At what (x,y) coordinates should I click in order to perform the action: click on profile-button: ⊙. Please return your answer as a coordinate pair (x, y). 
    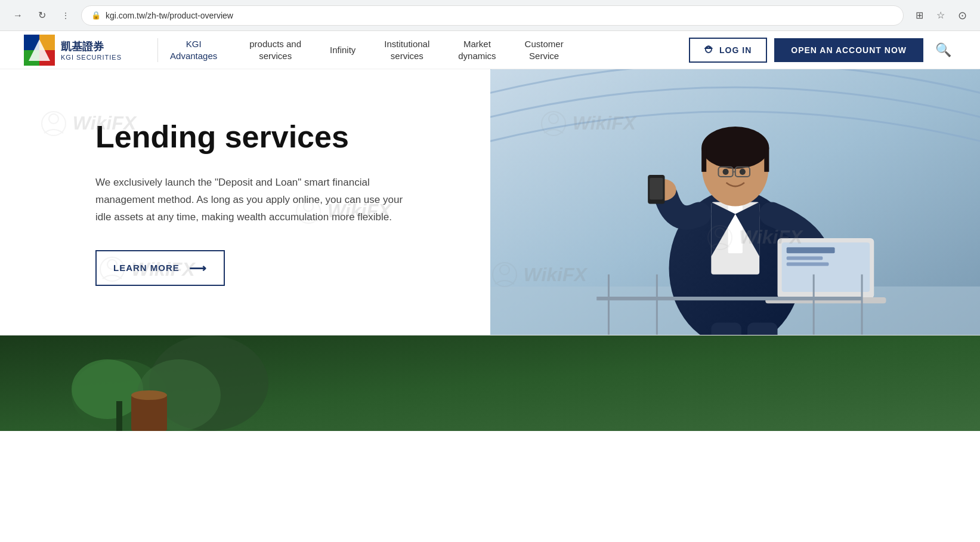
    Looking at the image, I should click on (962, 16).